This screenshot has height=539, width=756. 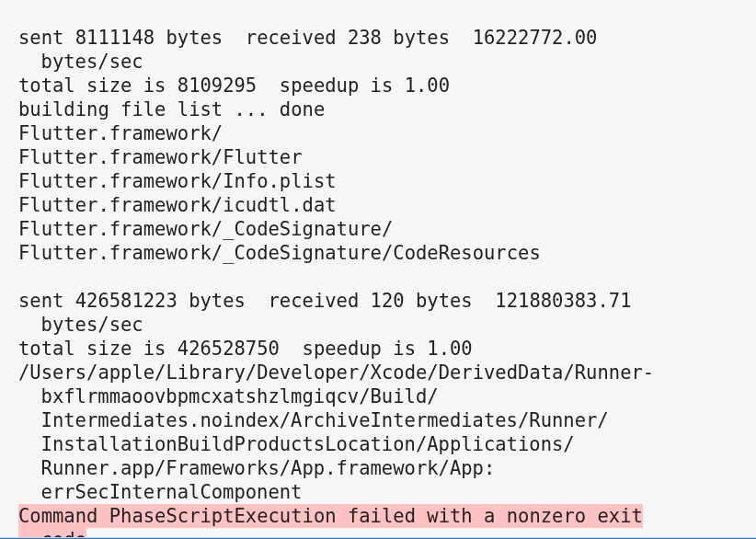 I want to click on log-continuation: errSecInternalComponent, so click(x=386, y=492).